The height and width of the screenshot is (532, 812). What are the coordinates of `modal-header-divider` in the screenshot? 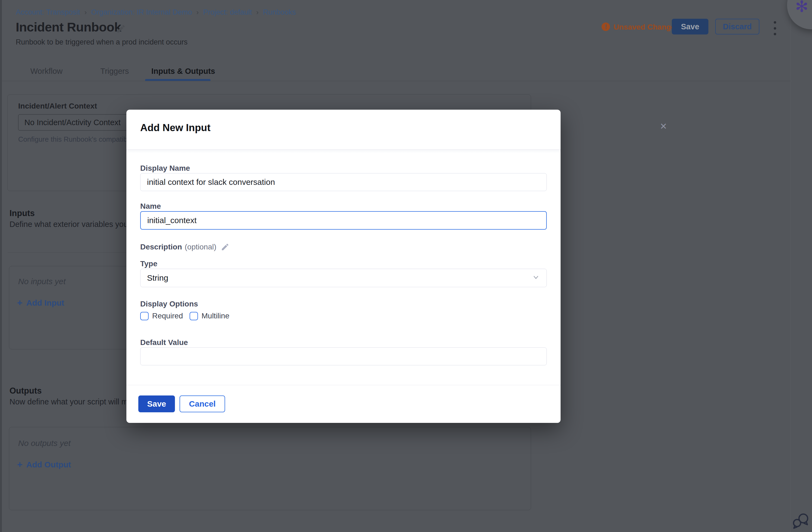 It's located at (343, 151).